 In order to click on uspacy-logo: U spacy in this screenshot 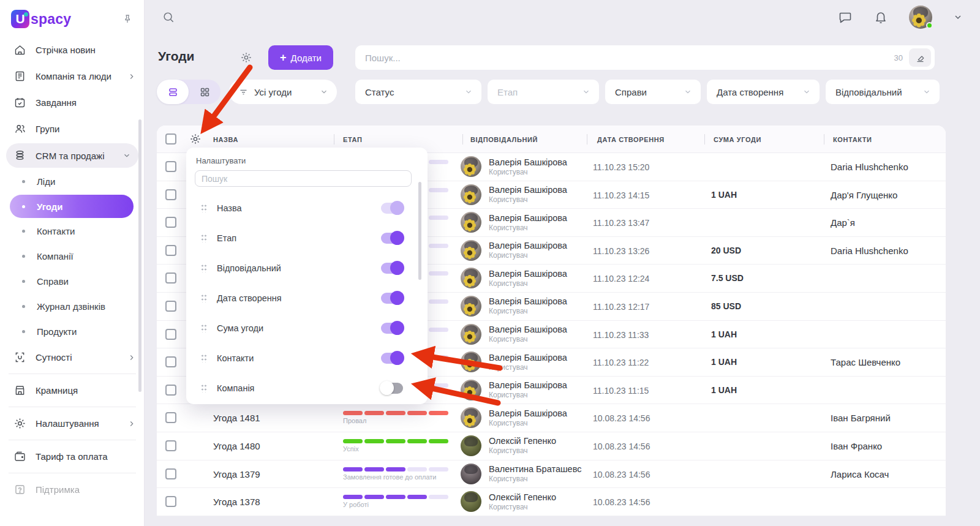, I will do `click(41, 19)`.